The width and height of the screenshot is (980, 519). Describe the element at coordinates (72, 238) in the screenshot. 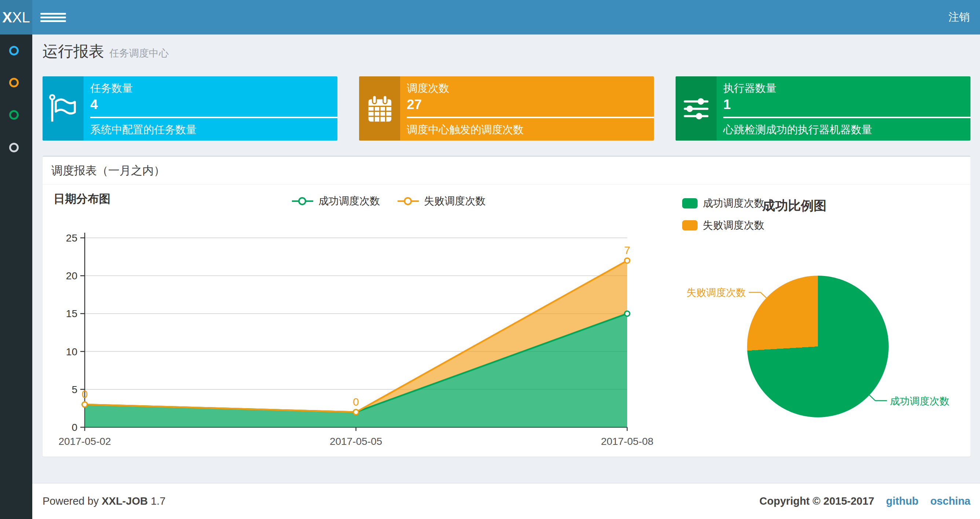

I see `y-tick-label: 25` at that location.